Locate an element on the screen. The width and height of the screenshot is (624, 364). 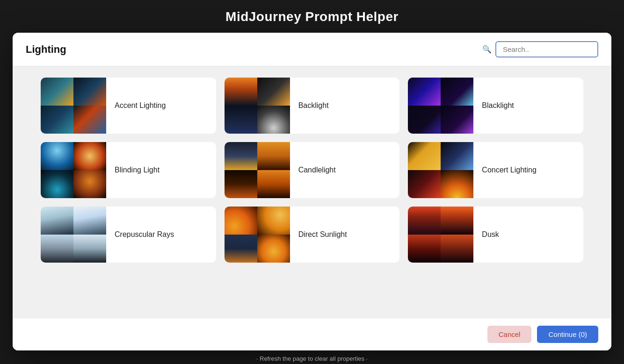
search-input is located at coordinates (547, 50).